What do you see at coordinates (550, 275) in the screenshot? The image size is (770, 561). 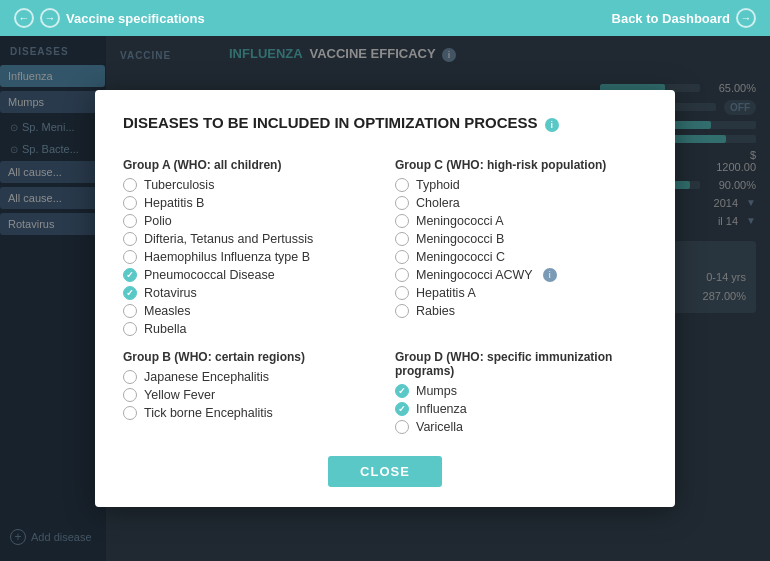 I see `meningococci-acwy-info-icon: i` at bounding box center [550, 275].